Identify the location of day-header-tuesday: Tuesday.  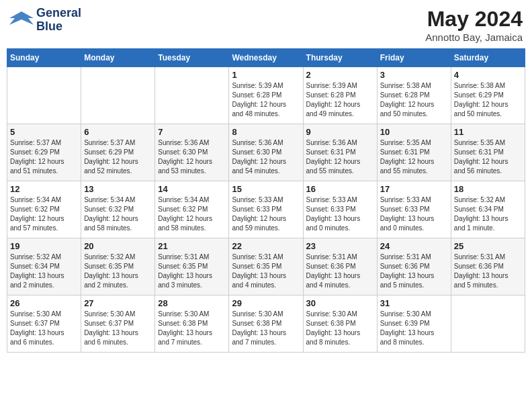
(192, 58).